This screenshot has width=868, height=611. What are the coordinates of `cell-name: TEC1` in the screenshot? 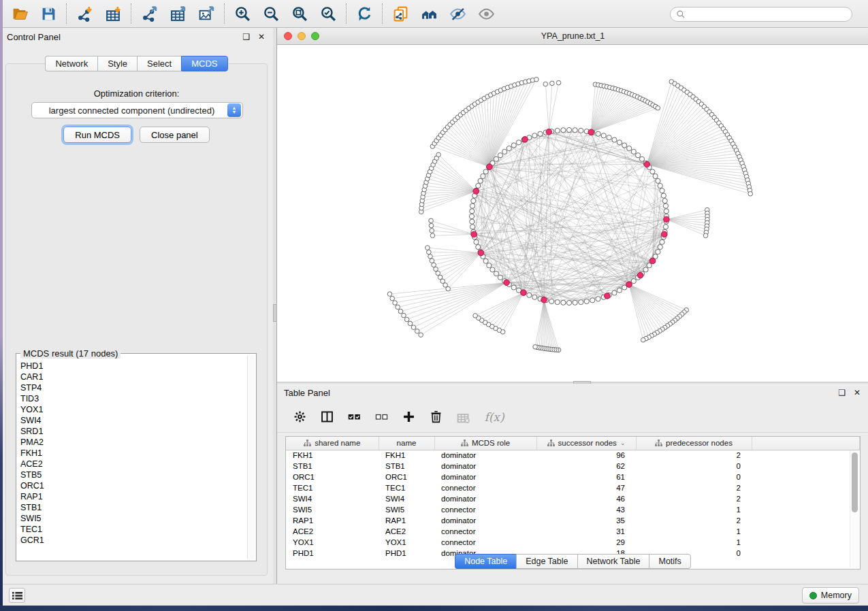 It's located at (406, 488).